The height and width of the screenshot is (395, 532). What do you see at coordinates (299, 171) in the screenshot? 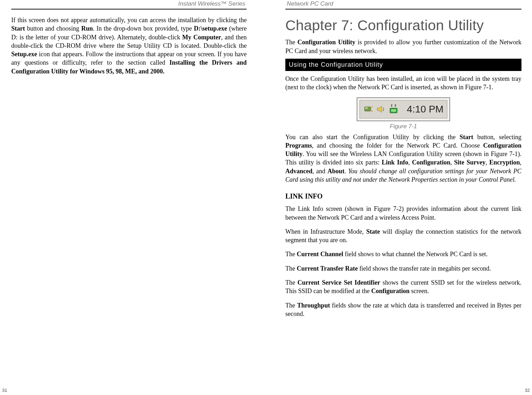
I see `text-bold: Advanced` at bounding box center [299, 171].